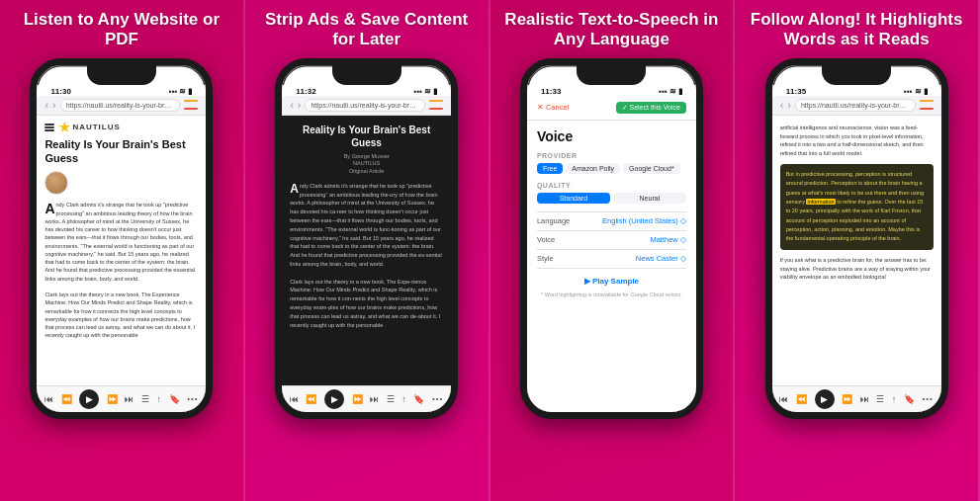 This screenshot has height=501, width=980. I want to click on settings-btn-2: ☰, so click(391, 399).